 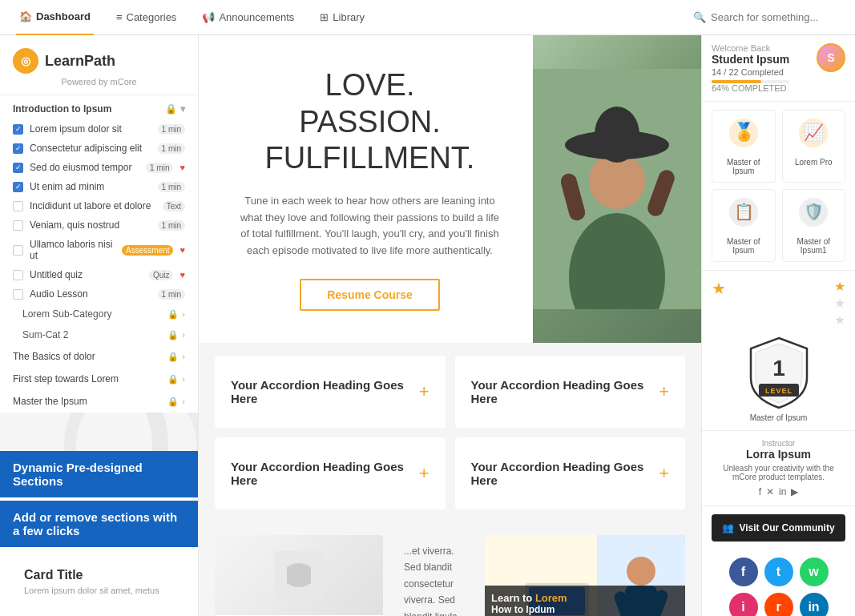 I want to click on announcements-icon: 📢, so click(x=208, y=18).